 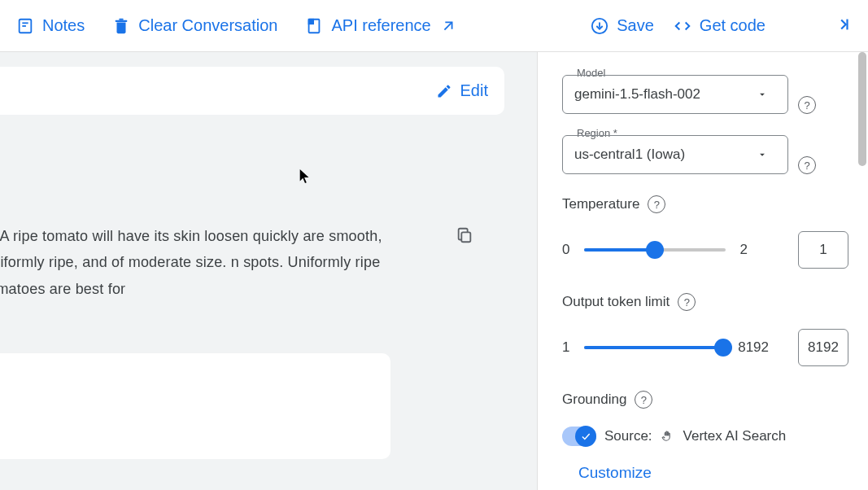 What do you see at coordinates (721, 26) in the screenshot?
I see `toolbar-right: Save Get code` at bounding box center [721, 26].